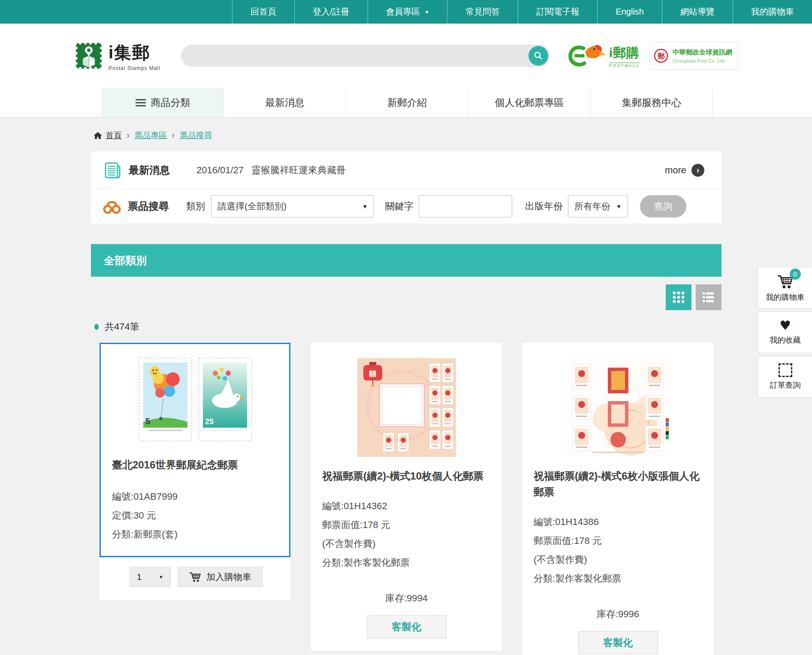  I want to click on menu-label: 個人化郵票專區, so click(529, 103).